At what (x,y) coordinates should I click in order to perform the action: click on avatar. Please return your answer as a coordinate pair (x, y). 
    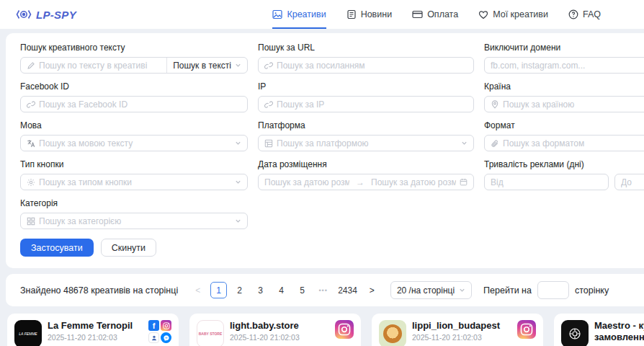
    Looking at the image, I should click on (575, 333).